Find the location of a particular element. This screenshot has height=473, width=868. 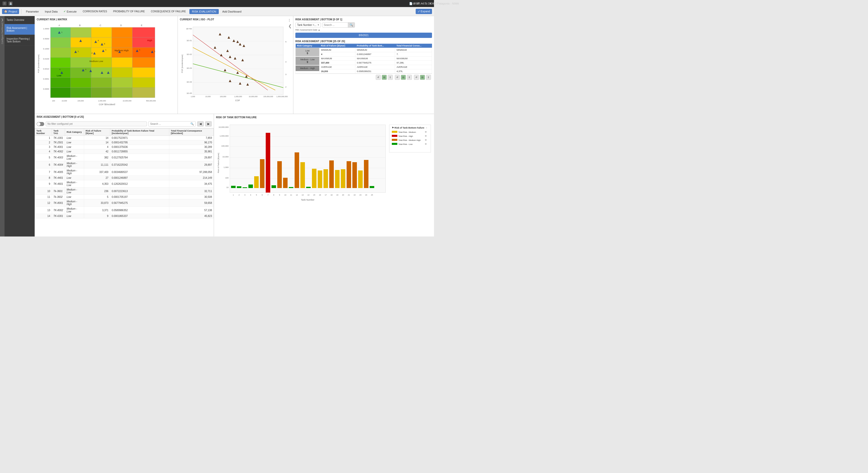

menu-execute: ✓Execute is located at coordinates (70, 11).